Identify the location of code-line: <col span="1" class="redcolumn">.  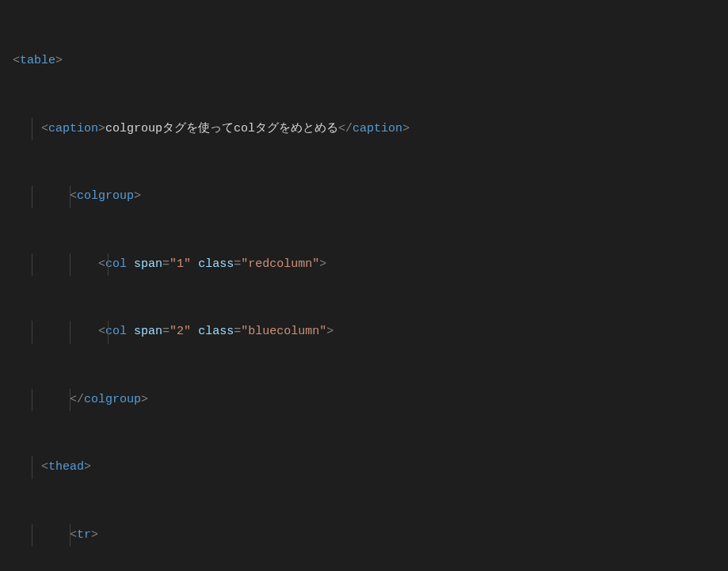
(371, 265).